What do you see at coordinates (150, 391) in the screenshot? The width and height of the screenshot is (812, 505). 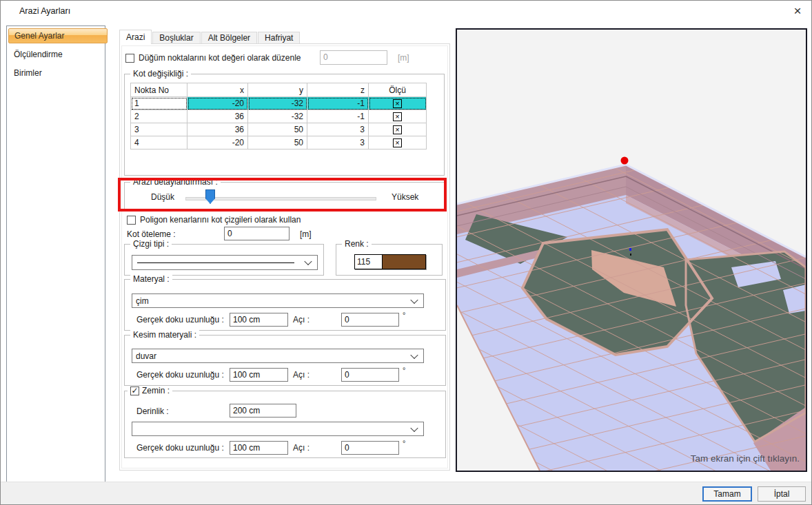 I see `ground-header: ✓ Zemin :` at bounding box center [150, 391].